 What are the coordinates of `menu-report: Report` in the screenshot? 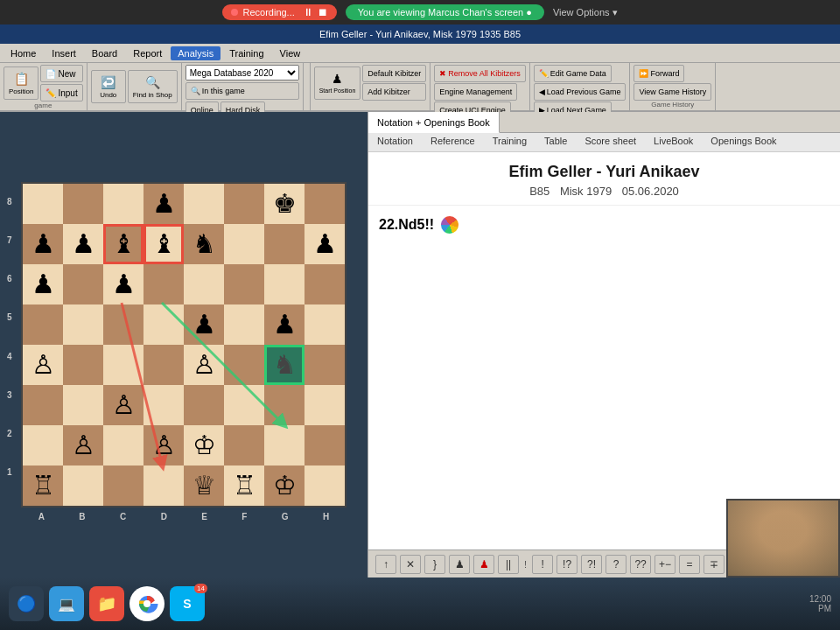 It's located at (147, 53).